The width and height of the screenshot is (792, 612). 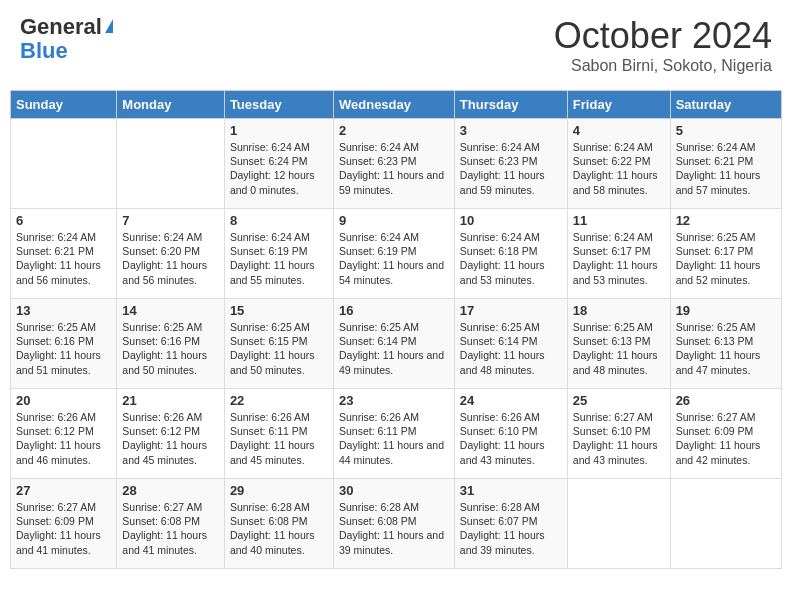 I want to click on day-number: 27, so click(x=64, y=490).